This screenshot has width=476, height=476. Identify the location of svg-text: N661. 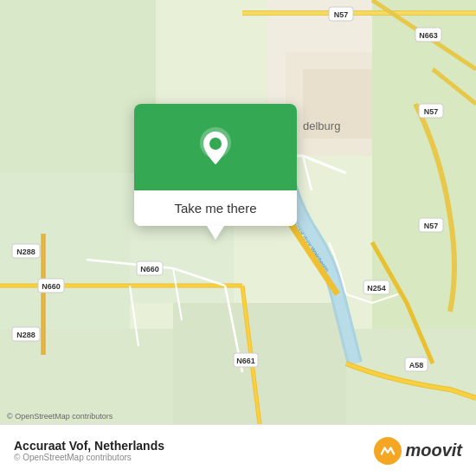
(246, 361).